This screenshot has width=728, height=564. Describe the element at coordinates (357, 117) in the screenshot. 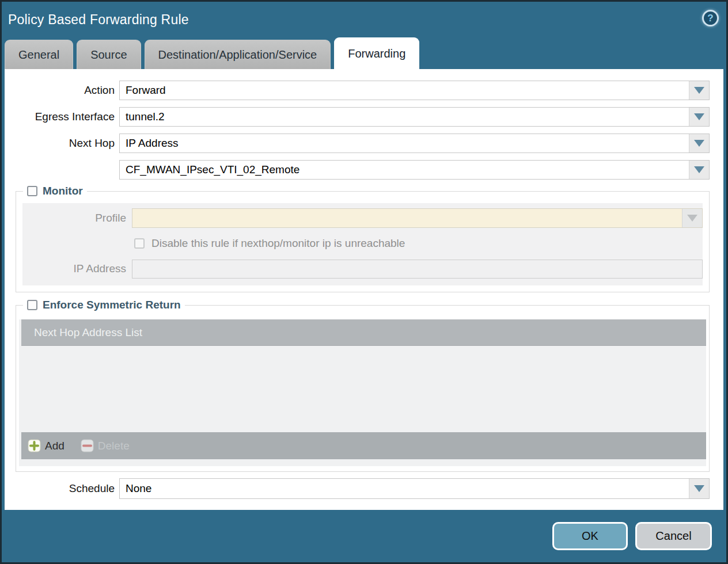

I see `egress-interface-row: Egress Interface tunnel.2` at that location.